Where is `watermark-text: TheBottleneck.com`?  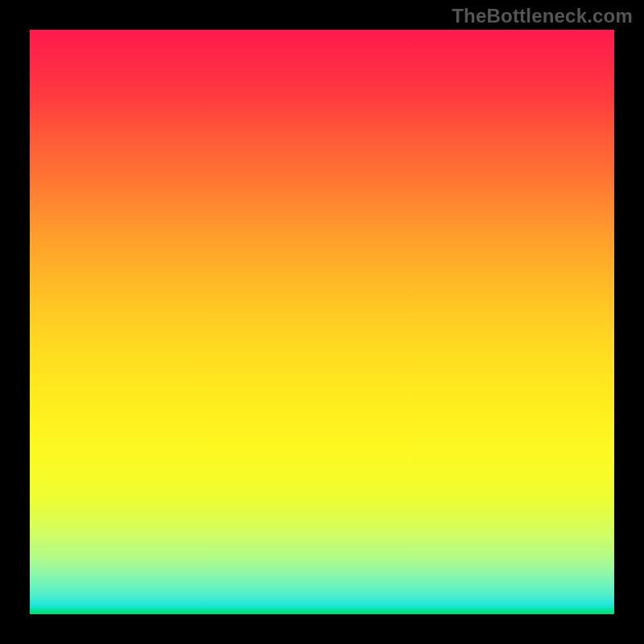 watermark-text: TheBottleneck.com is located at coordinates (543, 16).